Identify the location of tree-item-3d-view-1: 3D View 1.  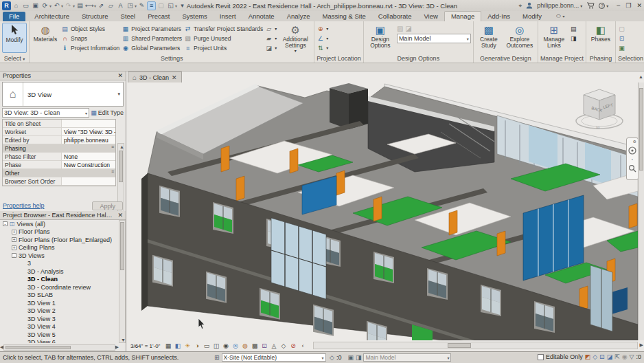
(59, 303).